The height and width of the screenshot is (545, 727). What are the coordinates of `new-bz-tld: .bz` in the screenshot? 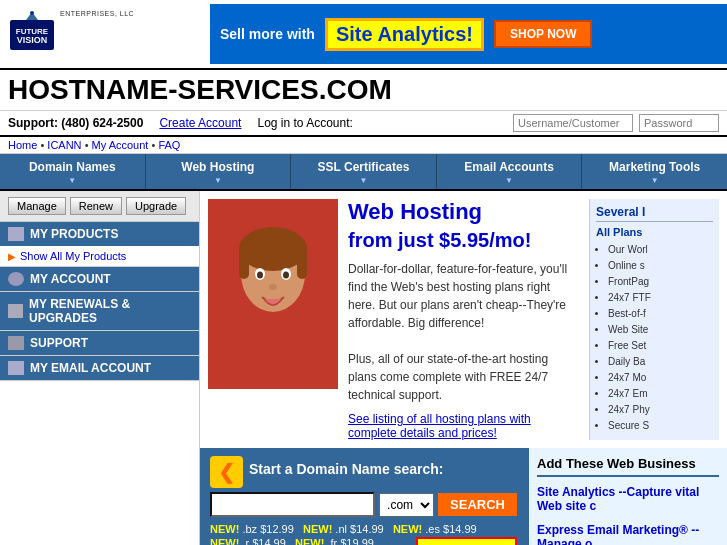 It's located at (250, 529).